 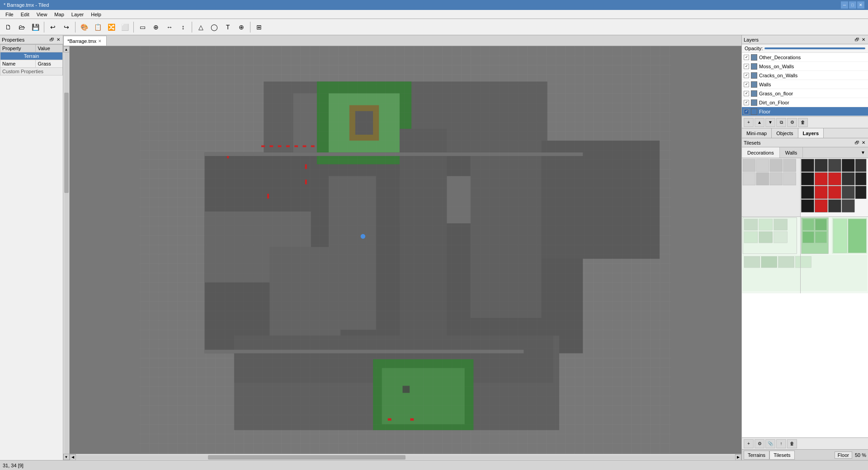 I want to click on embed-tileset-button: 📎, so click(x=770, y=444).